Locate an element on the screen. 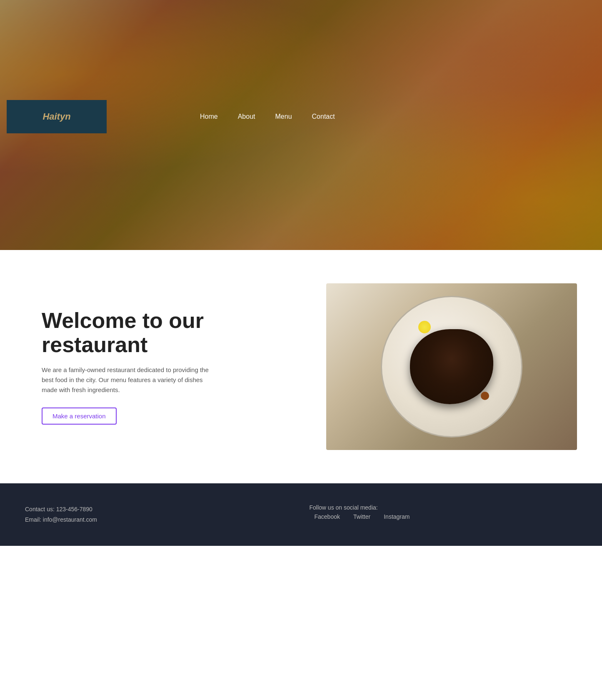 This screenshot has width=602, height=700. footer-contact: Contact us: 123-456-7890 Email: info@res… is located at coordinates (159, 515).